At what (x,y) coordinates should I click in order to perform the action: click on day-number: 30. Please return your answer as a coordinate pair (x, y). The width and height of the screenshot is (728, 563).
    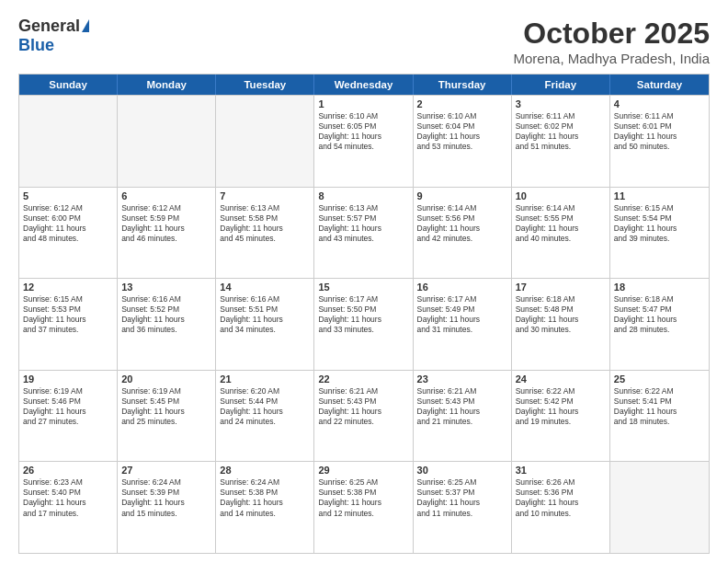
    Looking at the image, I should click on (462, 470).